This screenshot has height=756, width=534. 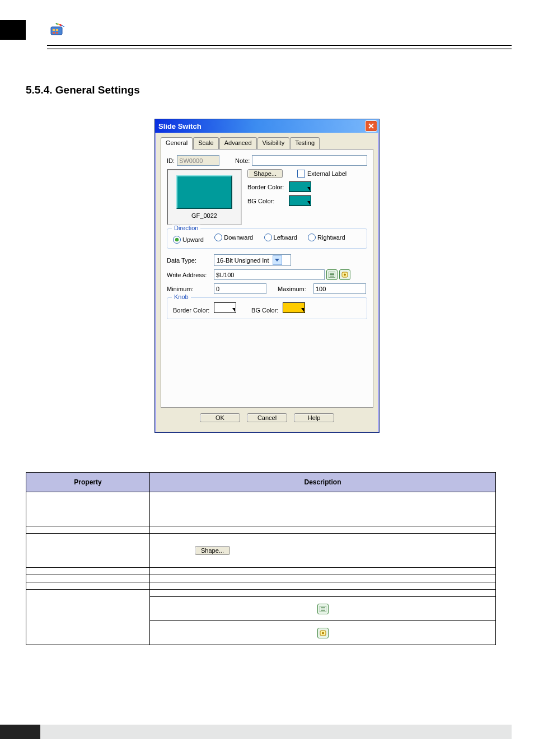 What do you see at coordinates (267, 308) in the screenshot?
I see `knob-group: Knob Border Color: BG Color:` at bounding box center [267, 308].